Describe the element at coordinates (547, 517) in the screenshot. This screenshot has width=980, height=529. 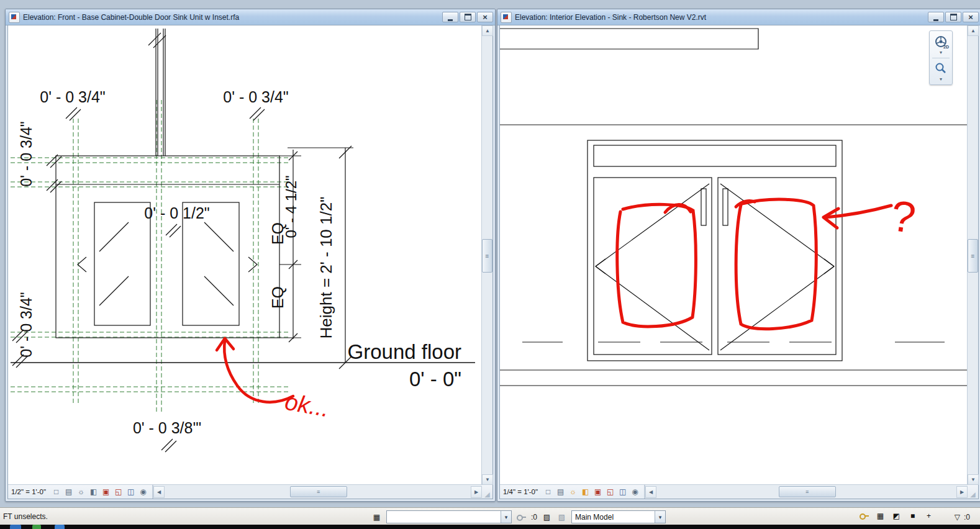
I see `design-options-icon: ▨` at that location.